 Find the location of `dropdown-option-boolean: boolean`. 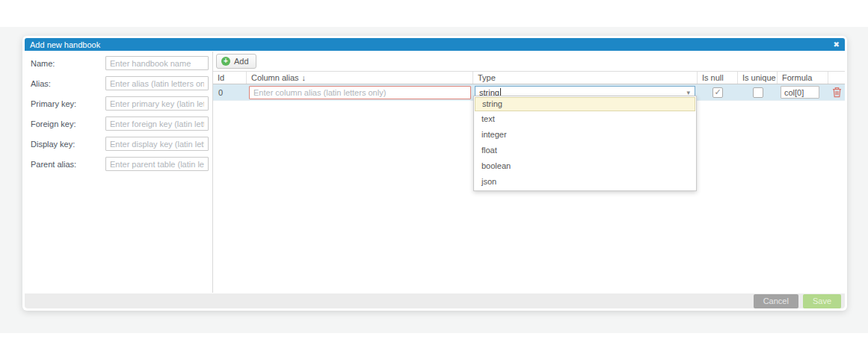

dropdown-option-boolean: boolean is located at coordinates (585, 166).